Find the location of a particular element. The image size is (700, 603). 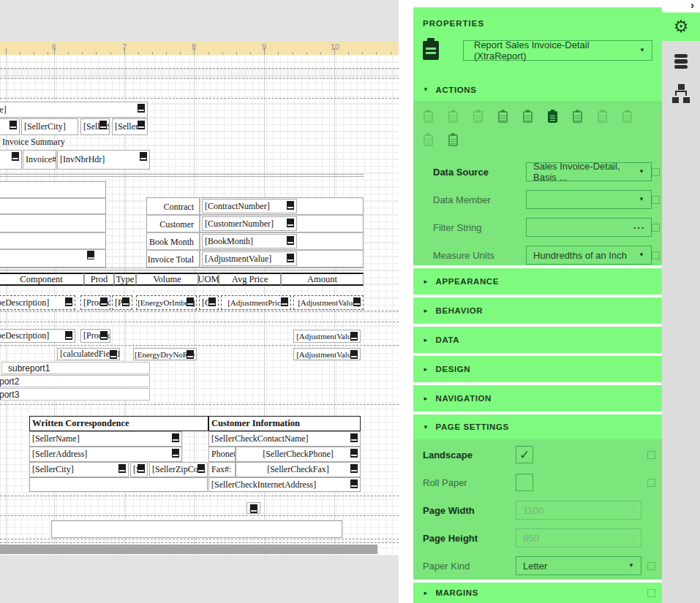

field-seller-state: [S is located at coordinates (139, 469).